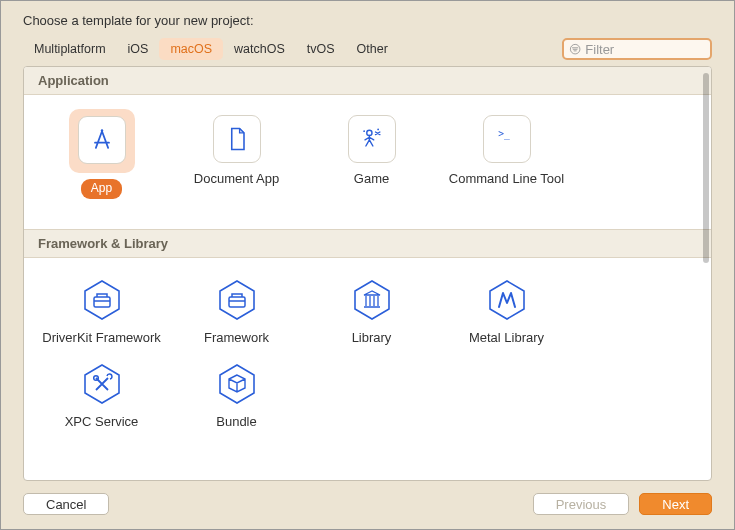 The image size is (735, 530). I want to click on filter-input, so click(645, 50).